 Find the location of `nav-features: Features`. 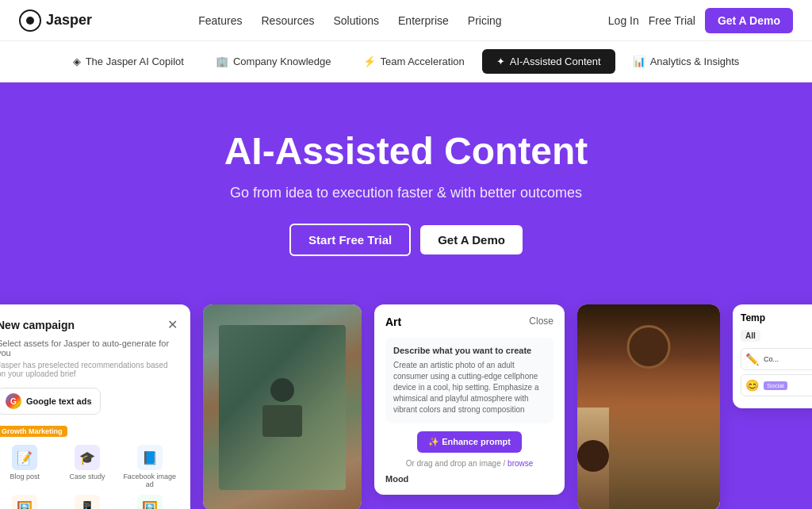

nav-features: Features is located at coordinates (220, 21).